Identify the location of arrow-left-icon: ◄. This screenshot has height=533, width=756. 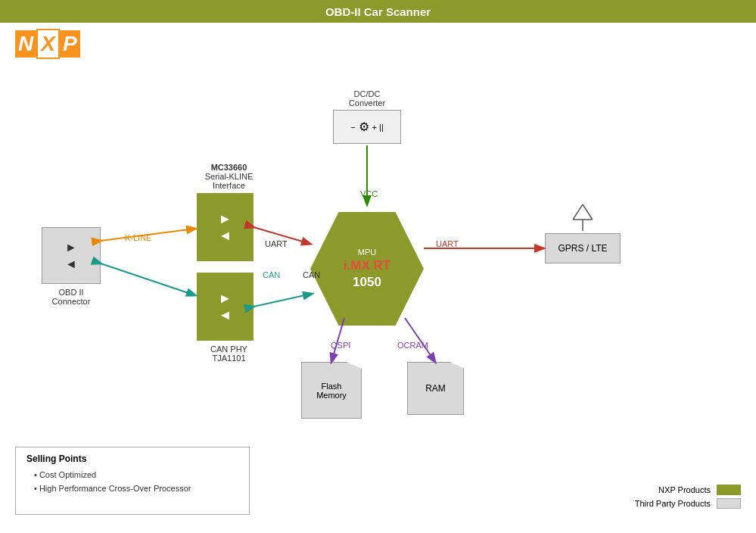
(71, 264).